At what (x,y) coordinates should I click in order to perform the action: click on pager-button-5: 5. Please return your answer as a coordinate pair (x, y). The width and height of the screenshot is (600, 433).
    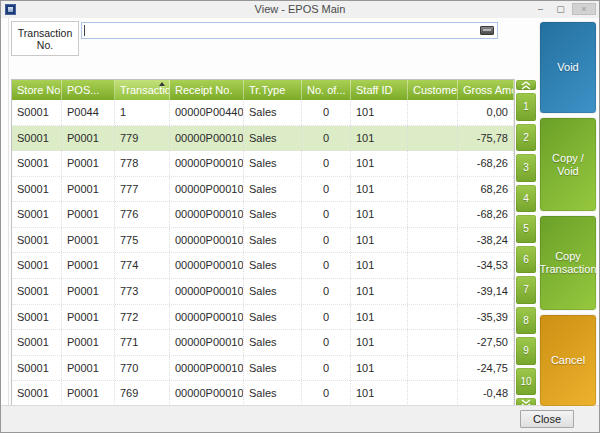
    Looking at the image, I should click on (526, 229).